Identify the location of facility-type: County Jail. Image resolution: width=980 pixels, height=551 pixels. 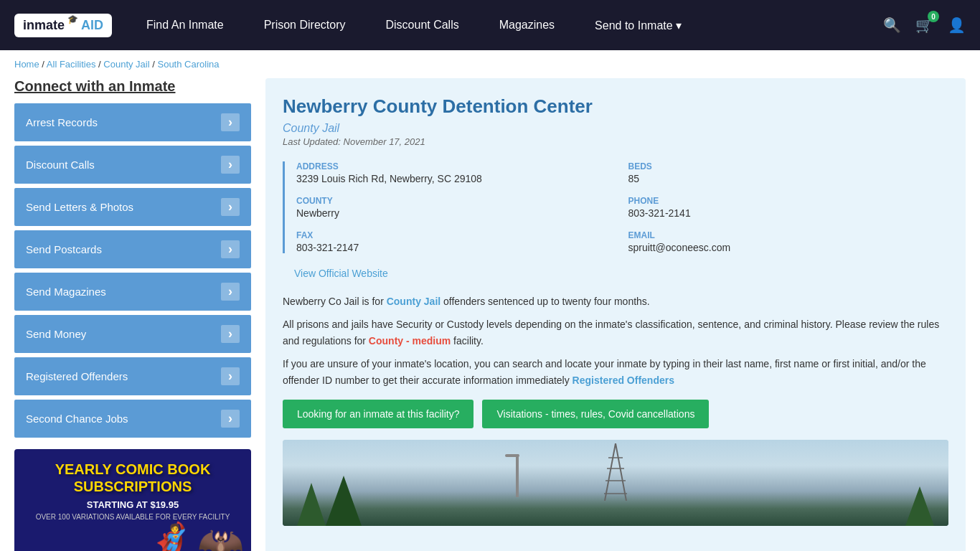
(616, 128).